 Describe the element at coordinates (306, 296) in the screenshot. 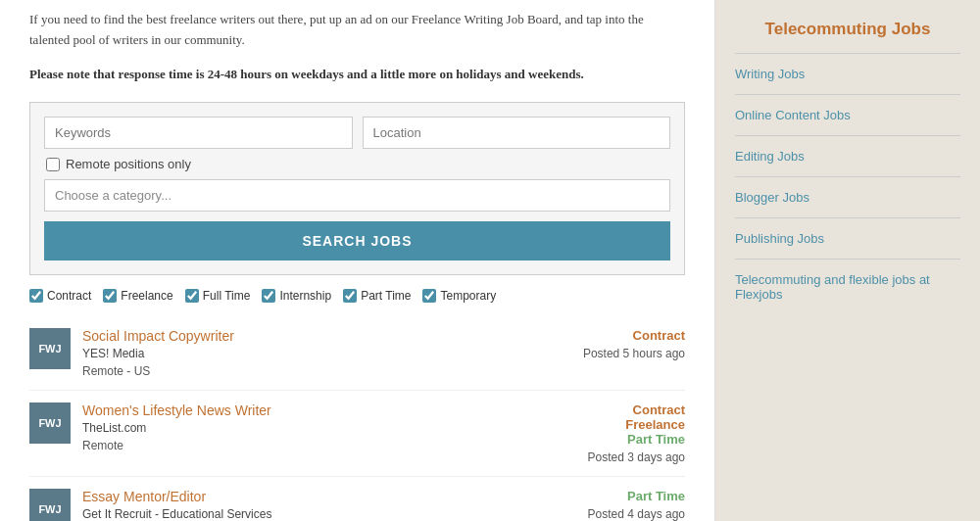

I see `filter-label: Internship` at that location.